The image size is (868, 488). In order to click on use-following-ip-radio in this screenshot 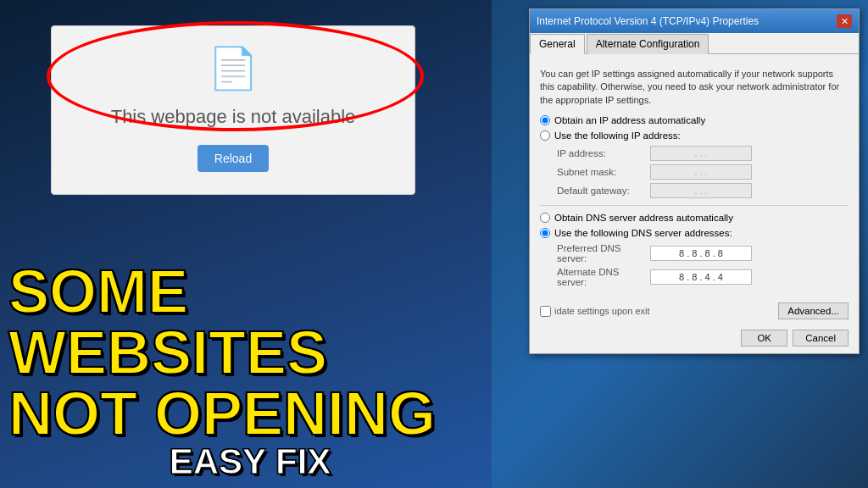, I will do `click(545, 136)`.